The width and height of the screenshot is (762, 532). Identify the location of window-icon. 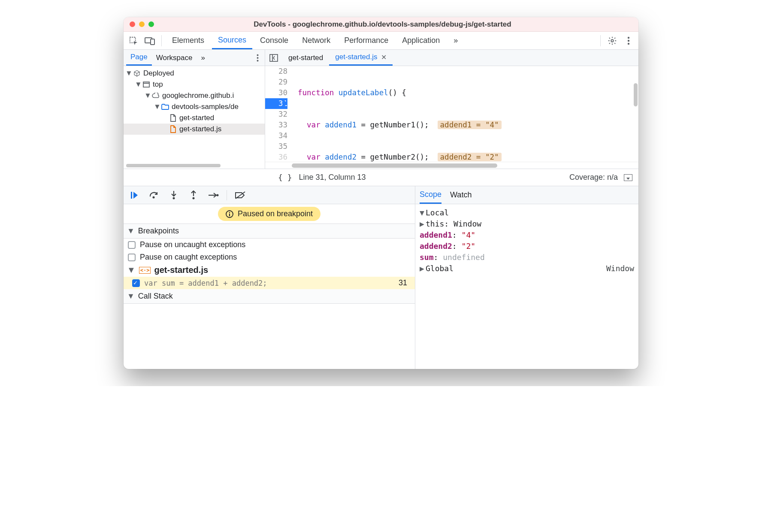
(146, 85).